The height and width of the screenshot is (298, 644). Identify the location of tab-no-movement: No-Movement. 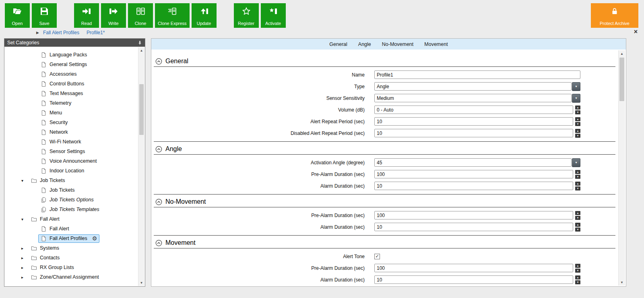
(398, 44).